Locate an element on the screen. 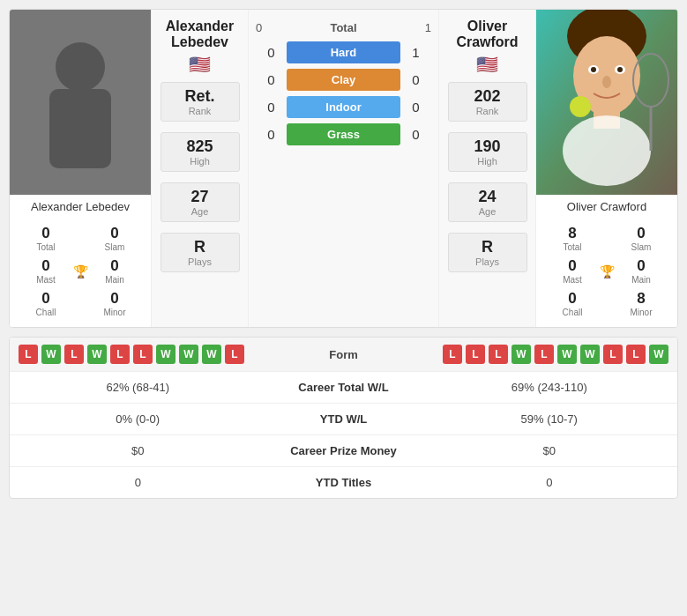 Image resolution: width=687 pixels, height=616 pixels. stat-row-1: 0% (0-0) YTD W/L 59% (10-7) is located at coordinates (344, 419).